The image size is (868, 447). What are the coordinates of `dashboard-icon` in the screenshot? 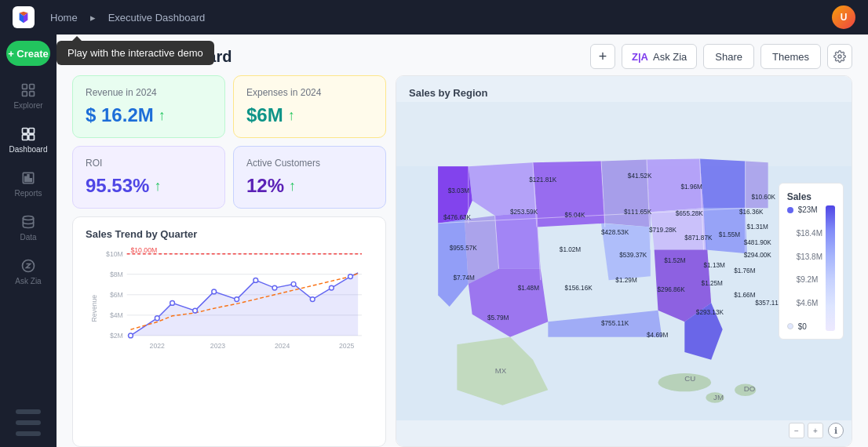 It's located at (28, 134).